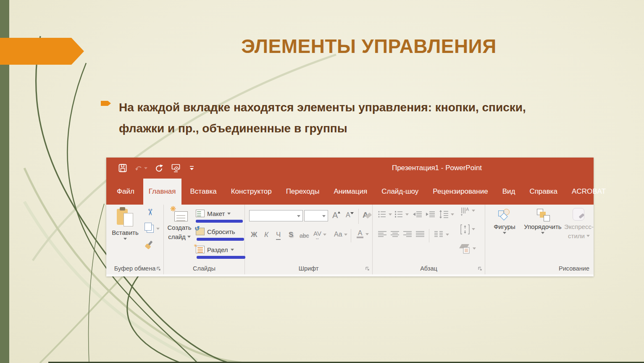  I want to click on align-left-button, so click(382, 234).